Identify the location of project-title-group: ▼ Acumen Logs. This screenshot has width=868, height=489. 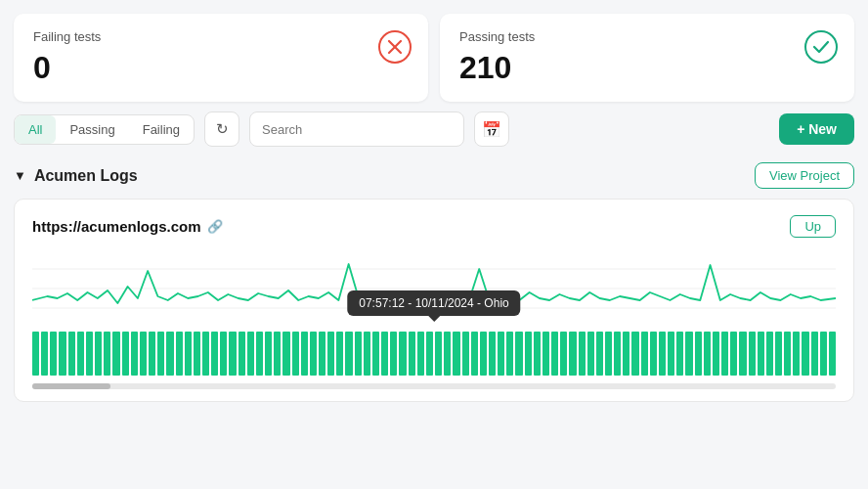
(76, 176).